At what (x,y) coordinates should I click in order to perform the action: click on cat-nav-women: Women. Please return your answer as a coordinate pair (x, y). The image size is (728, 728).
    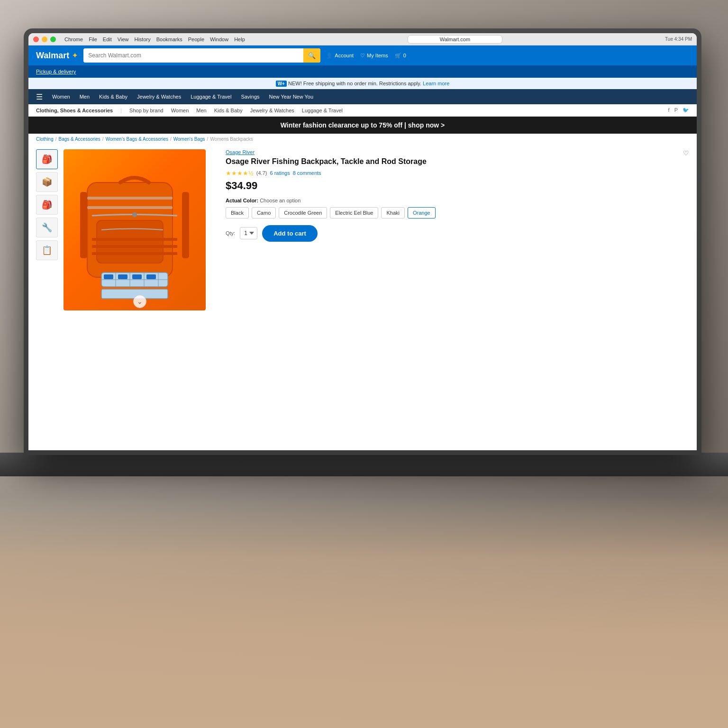
    Looking at the image, I should click on (180, 110).